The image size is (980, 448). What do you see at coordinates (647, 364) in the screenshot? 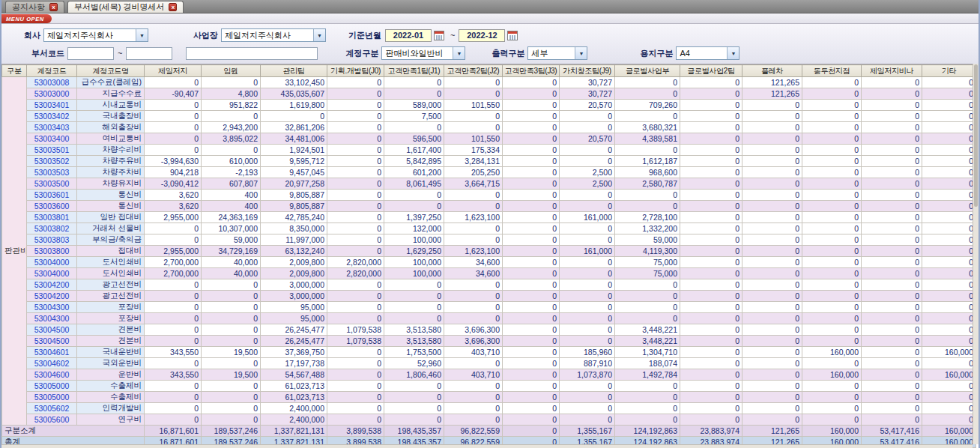
I see `amount-cell: 188,074` at bounding box center [647, 364].